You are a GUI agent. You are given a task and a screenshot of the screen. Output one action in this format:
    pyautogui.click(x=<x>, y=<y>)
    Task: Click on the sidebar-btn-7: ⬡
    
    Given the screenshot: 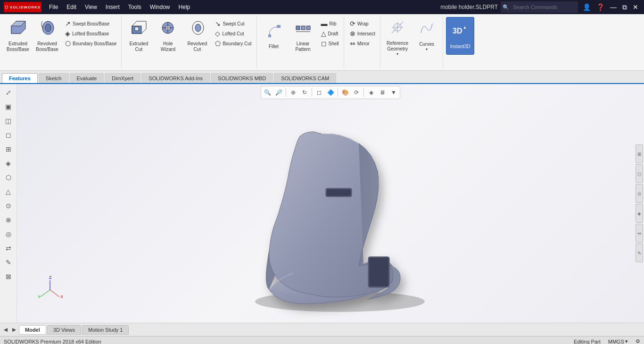 What is the action you would take?
    pyautogui.click(x=8, y=177)
    